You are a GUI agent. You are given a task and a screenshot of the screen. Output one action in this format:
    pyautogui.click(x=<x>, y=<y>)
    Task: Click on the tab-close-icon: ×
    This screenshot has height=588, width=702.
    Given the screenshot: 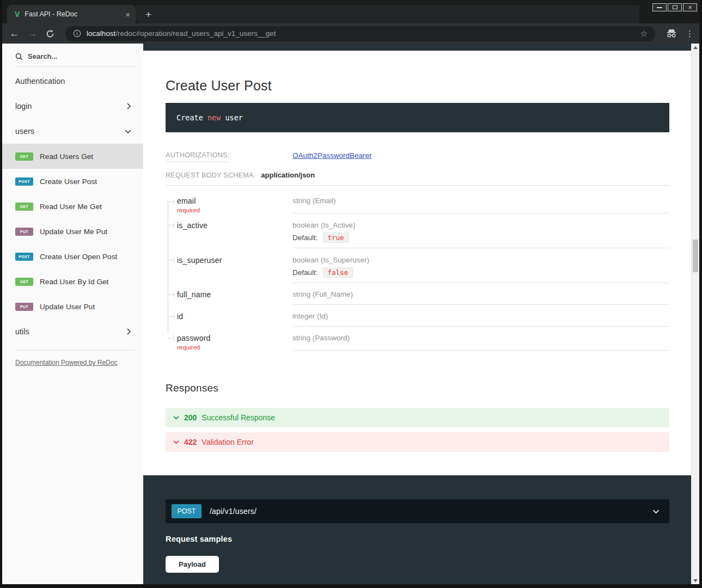 What is the action you would take?
    pyautogui.click(x=127, y=14)
    